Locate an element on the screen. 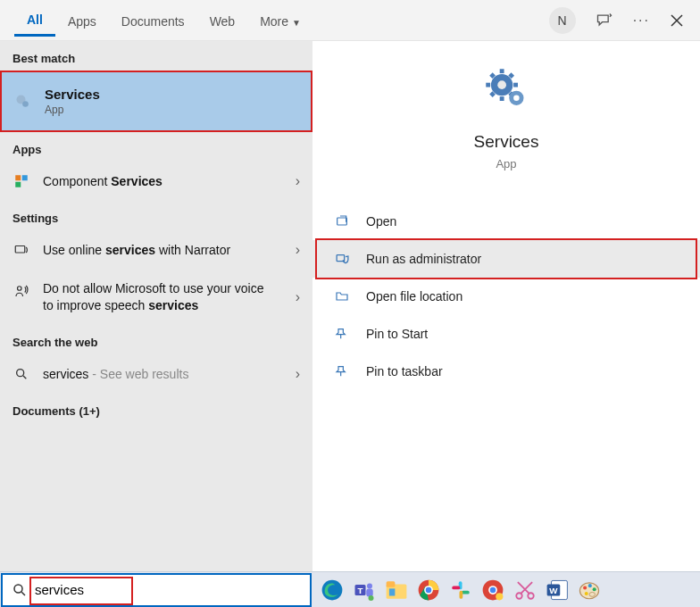 Image resolution: width=700 pixels, height=607 pixels. edge-icon is located at coordinates (332, 590).